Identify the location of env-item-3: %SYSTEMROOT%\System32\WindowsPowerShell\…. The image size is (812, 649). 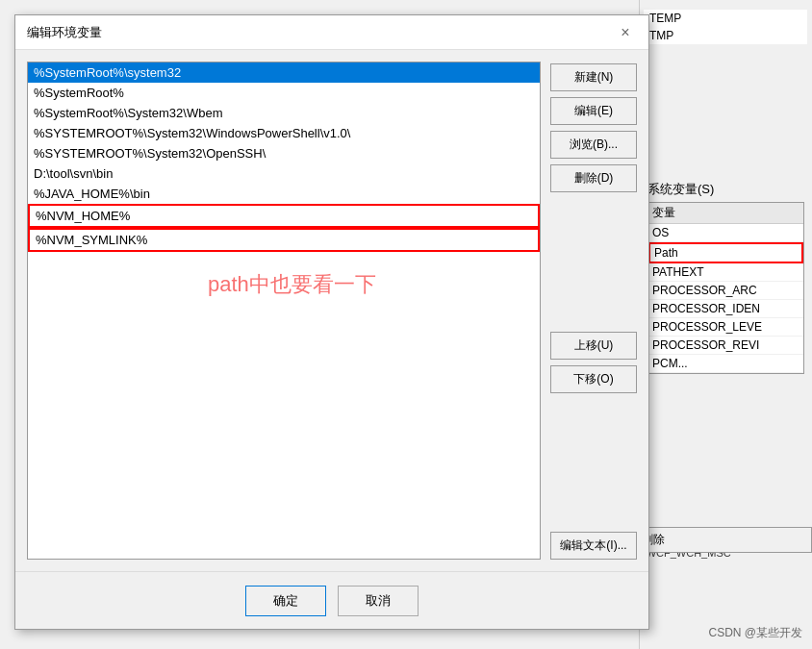
(284, 133).